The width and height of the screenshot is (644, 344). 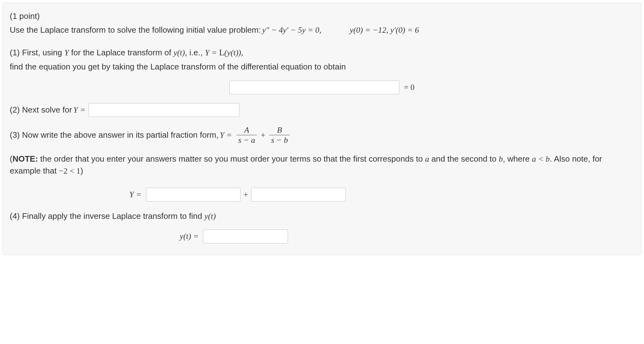 What do you see at coordinates (82, 171) in the screenshot?
I see `note-t5: )` at bounding box center [82, 171].